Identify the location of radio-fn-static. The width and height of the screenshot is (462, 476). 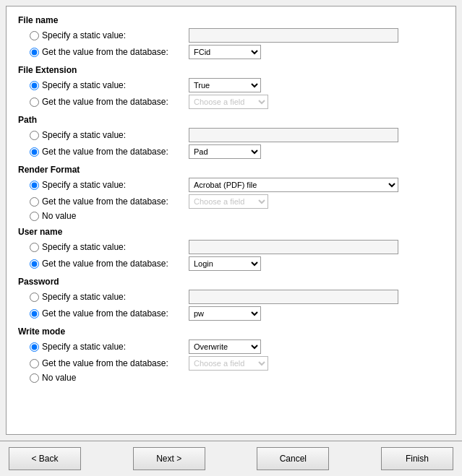
(35, 36).